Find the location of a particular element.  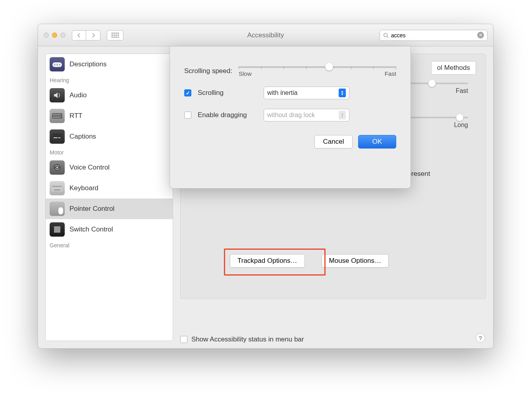

voice-control-icon is located at coordinates (57, 168).